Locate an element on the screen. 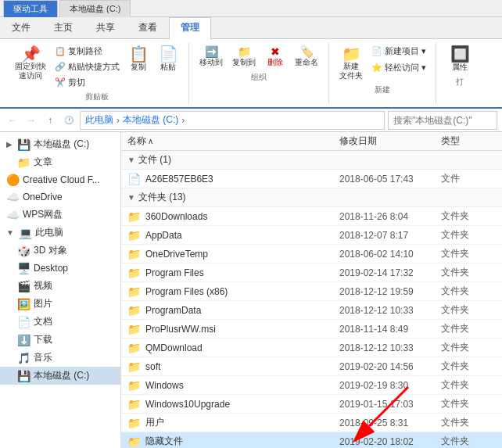  paste-shortcut-button: 🔗 粘贴快捷方式 is located at coordinates (88, 67).